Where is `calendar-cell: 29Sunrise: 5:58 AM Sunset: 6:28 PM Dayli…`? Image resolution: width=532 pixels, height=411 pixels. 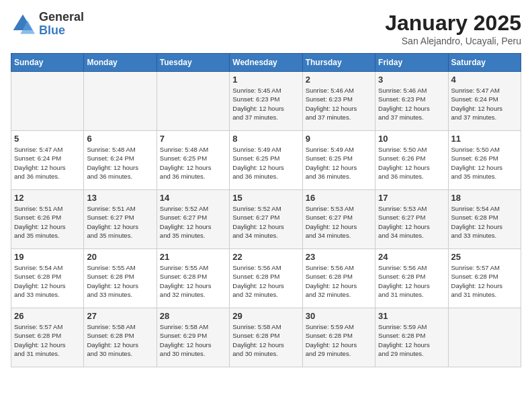 calendar-cell: 29Sunrise: 5:58 AM Sunset: 6:28 PM Dayli… is located at coordinates (266, 338).